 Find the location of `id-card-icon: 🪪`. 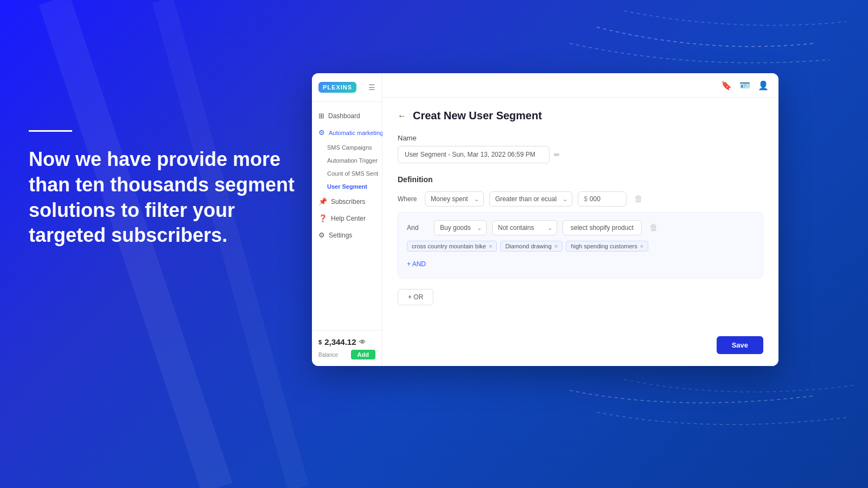

id-card-icon: 🪪 is located at coordinates (745, 86).